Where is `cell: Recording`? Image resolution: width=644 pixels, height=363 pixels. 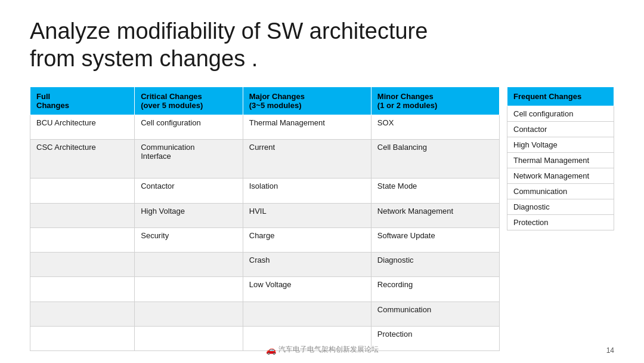
cell: Recording is located at coordinates (435, 289).